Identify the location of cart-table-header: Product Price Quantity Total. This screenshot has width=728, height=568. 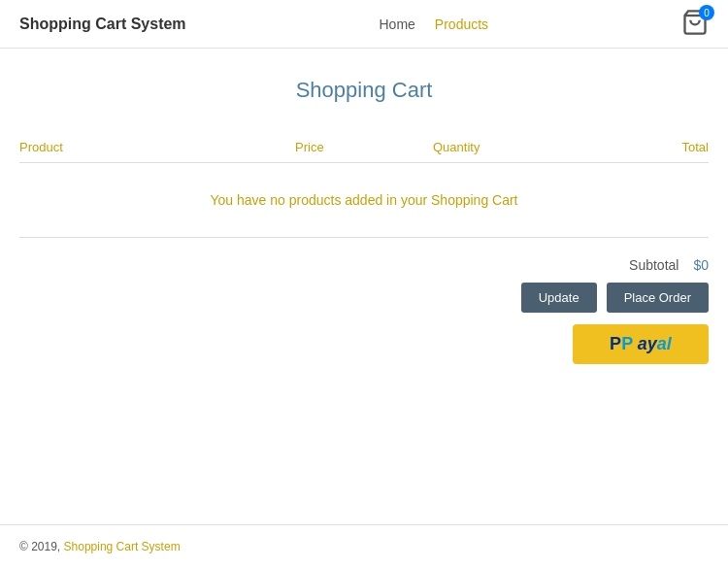
(364, 148).